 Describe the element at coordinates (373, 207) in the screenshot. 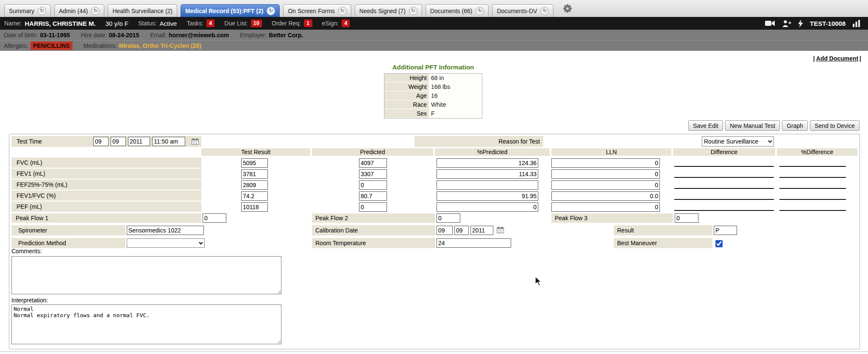

I see `pef-predicted-input` at that location.